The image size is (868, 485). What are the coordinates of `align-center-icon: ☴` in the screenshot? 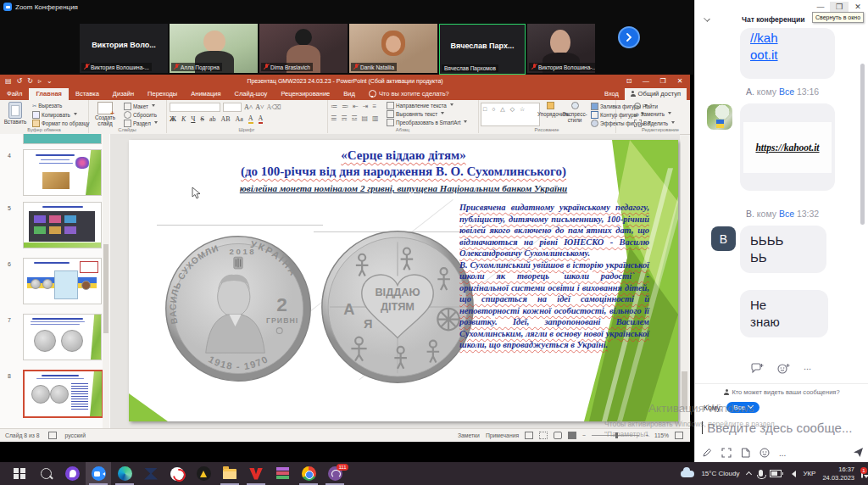 It's located at (344, 119).